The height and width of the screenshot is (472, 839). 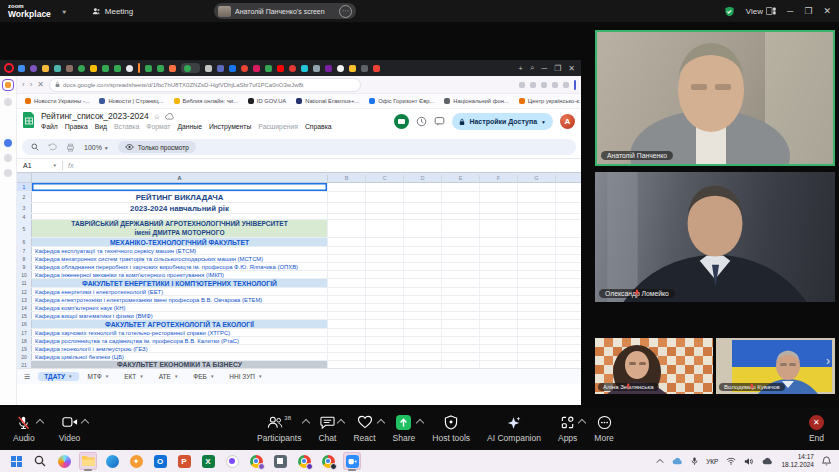 I want to click on row-number: 12, so click(x=24, y=292).